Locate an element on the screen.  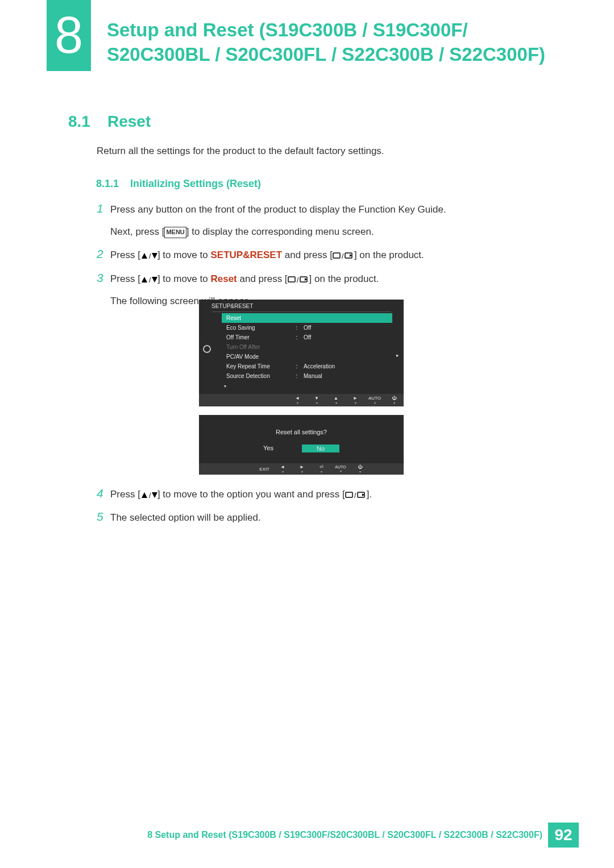
chapter-number-badge: 8 is located at coordinates (69, 35).